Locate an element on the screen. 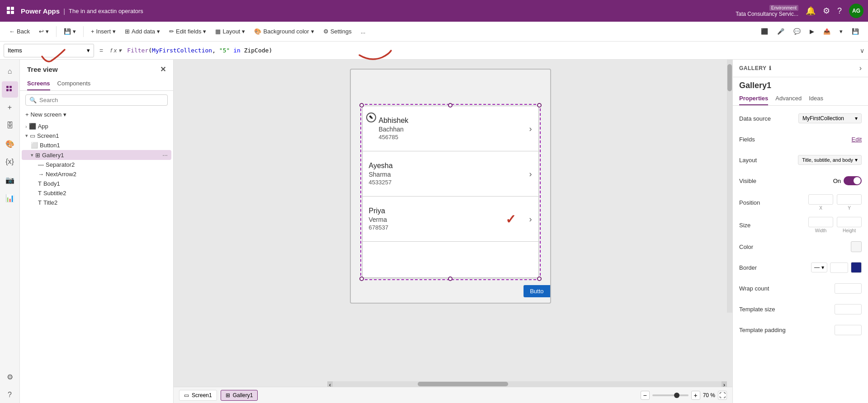 The image size is (868, 403). comment-button: 💬 is located at coordinates (797, 32).